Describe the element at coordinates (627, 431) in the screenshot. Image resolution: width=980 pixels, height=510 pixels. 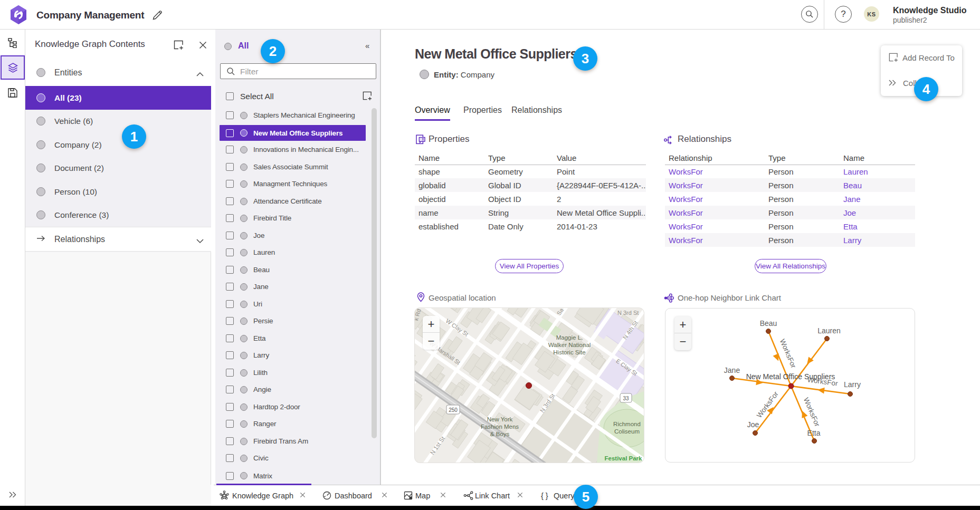
I see `svg-text: Coliseum` at that location.